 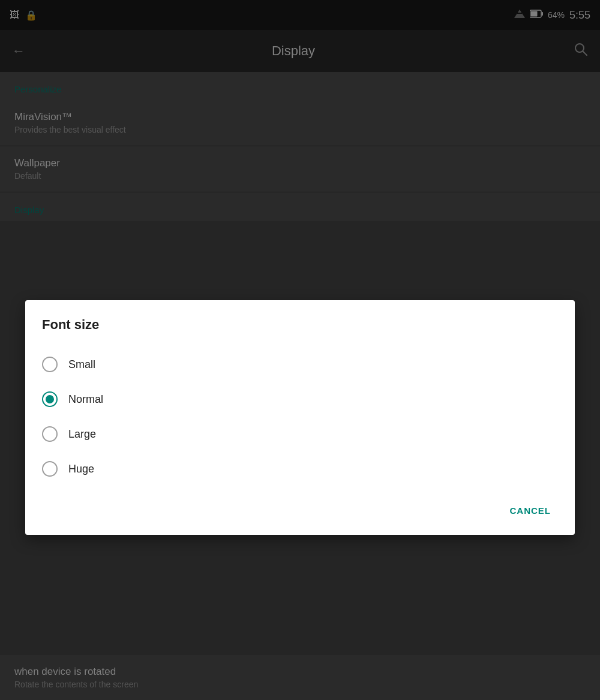 What do you see at coordinates (86, 400) in the screenshot?
I see `radio-normal-label: Normal` at bounding box center [86, 400].